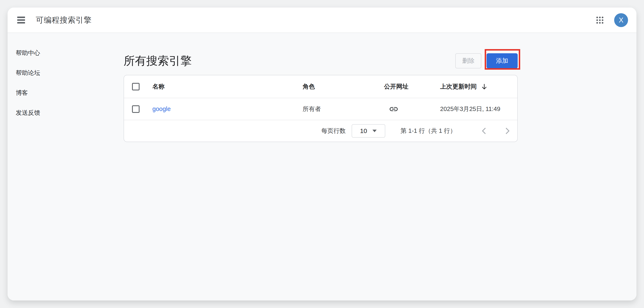 This screenshot has width=644, height=308. Describe the element at coordinates (344, 109) in the screenshot. I see `engine-role: 所有者` at that location.